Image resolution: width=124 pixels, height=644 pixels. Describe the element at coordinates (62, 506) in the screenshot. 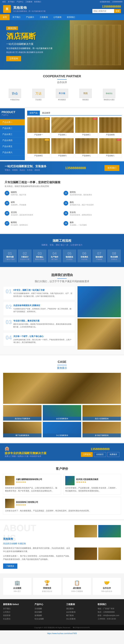

I see `review-card-3: 某某某装饰工程有限公司 ★★★★★ 已经多次合作了，每次都很满意。产品品质稳定，…` at that location.